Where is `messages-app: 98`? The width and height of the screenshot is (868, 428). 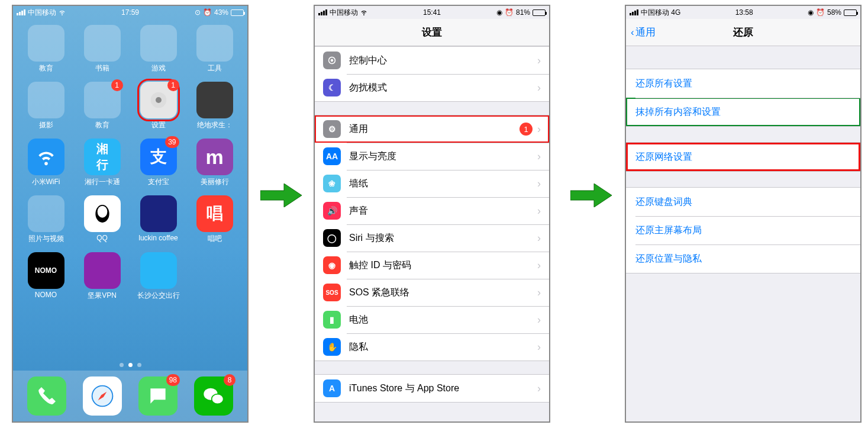 messages-app: 98 is located at coordinates (158, 396).